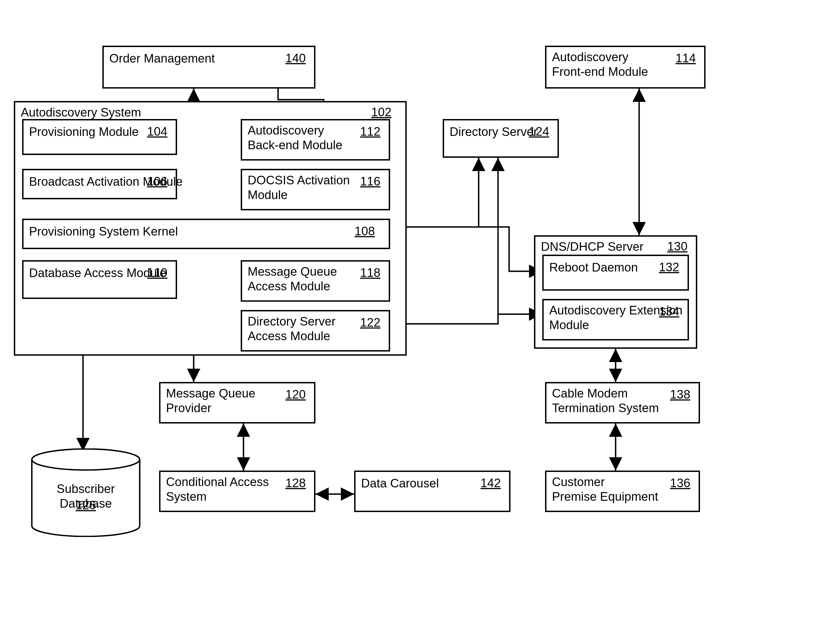  Describe the element at coordinates (299, 188) in the screenshot. I see `label-docsis: DOCSIS Activation Module` at that location.